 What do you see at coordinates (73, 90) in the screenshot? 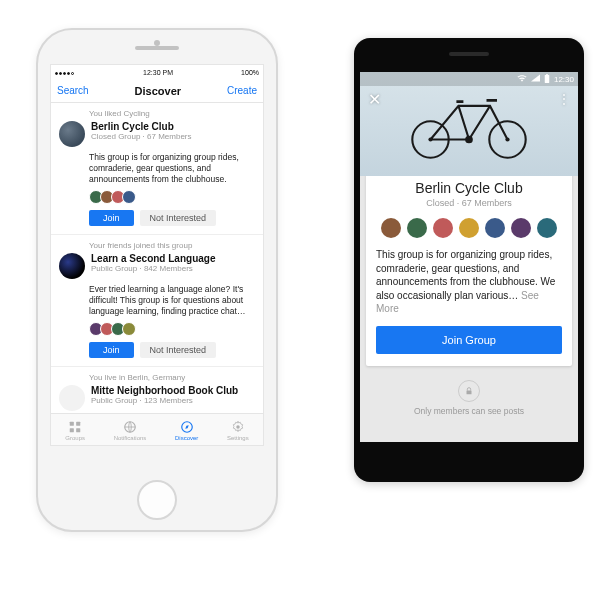
I see `search-link: Search` at bounding box center [73, 90].